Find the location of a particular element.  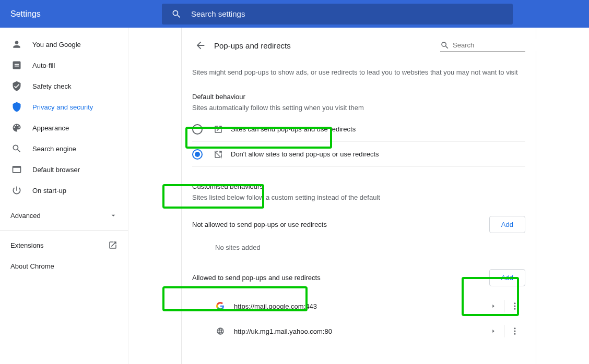

site-row: http://uk.mg1.mail.yahoo.com:80 is located at coordinates (359, 331).